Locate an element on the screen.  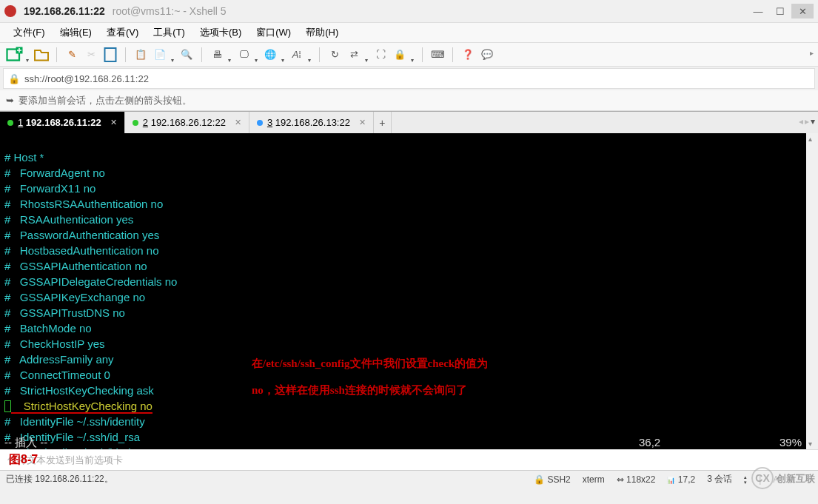
window-title-sub: root@vms11:~ - Xshell 5 is located at coordinates (170, 11).